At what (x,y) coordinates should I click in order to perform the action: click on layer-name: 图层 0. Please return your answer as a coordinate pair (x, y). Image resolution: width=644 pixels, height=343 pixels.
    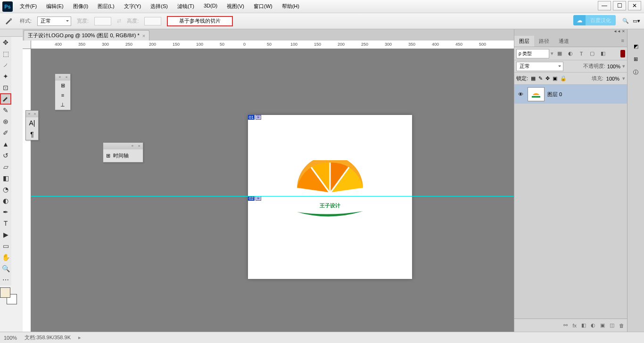
    Looking at the image, I should click on (554, 94).